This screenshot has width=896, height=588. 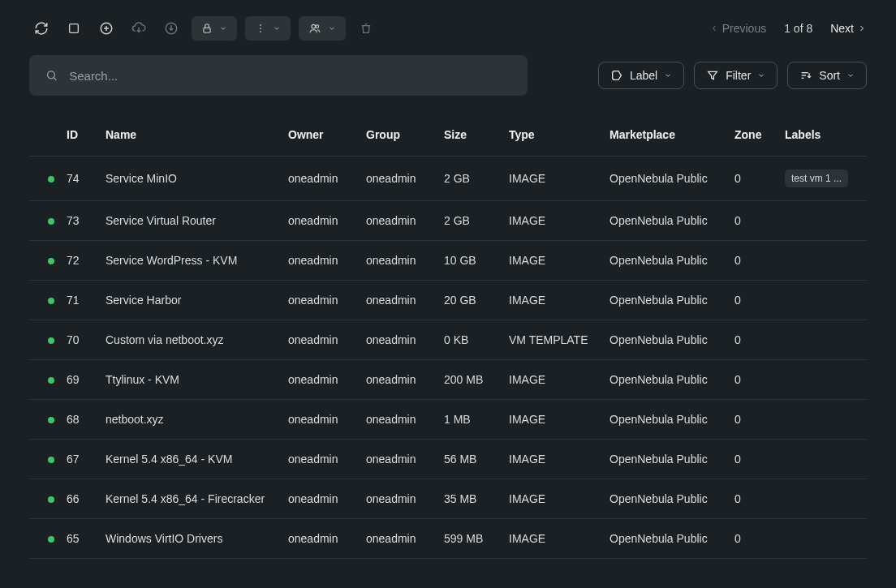 I want to click on label-button: Label, so click(x=641, y=75).